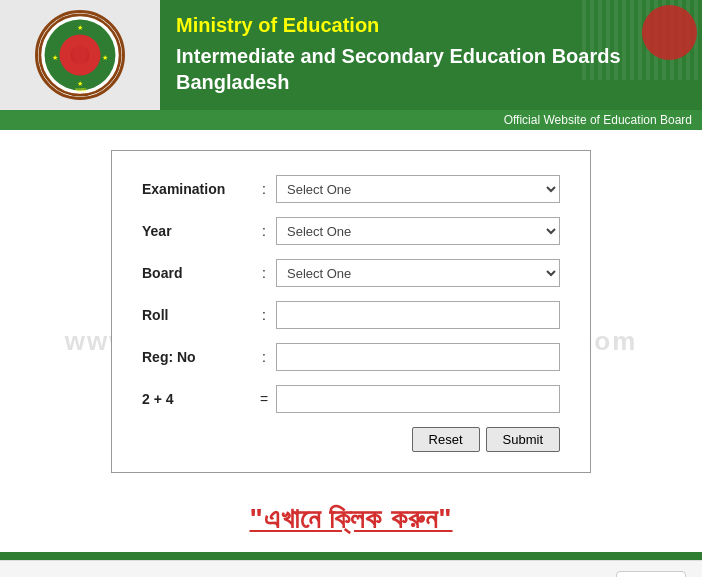  Describe the element at coordinates (418, 189) in the screenshot. I see `examination-select: Select One` at that location.